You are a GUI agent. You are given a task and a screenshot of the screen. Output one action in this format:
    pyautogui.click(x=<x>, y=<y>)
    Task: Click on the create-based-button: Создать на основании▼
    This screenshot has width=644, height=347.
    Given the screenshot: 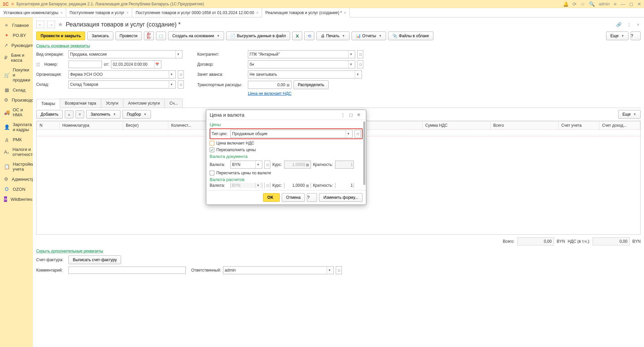 What is the action you would take?
    pyautogui.click(x=196, y=36)
    